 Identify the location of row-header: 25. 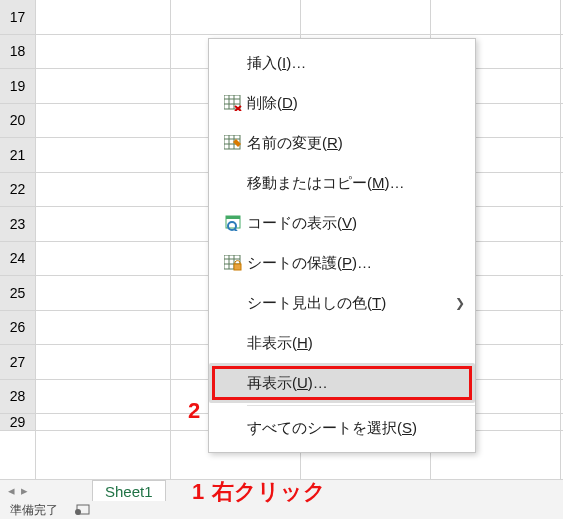
(18, 294).